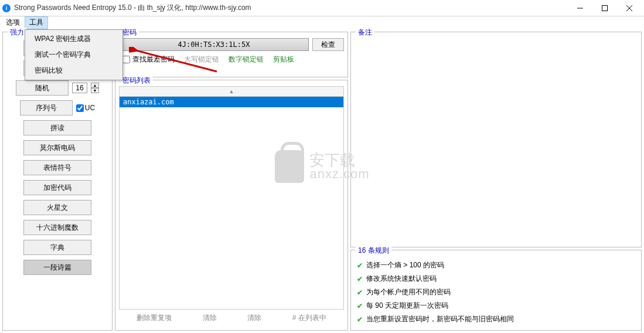 This screenshot has width=644, height=333. What do you see at coordinates (284, 60) in the screenshot?
I see `clipboard-status: 剪贴板` at bounding box center [284, 60].